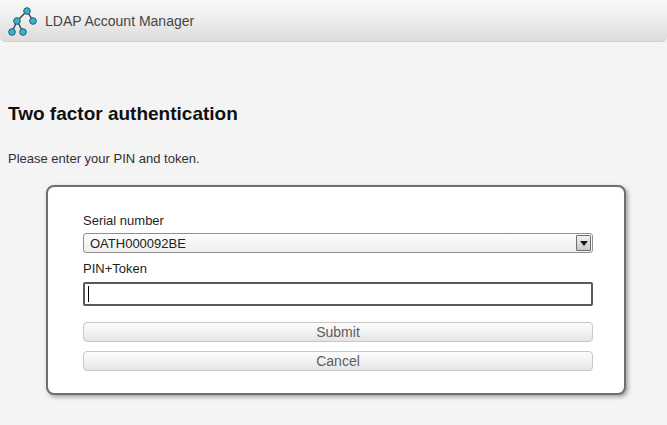  What do you see at coordinates (120, 21) in the screenshot?
I see `app-title: LDAP Account Manager` at bounding box center [120, 21].